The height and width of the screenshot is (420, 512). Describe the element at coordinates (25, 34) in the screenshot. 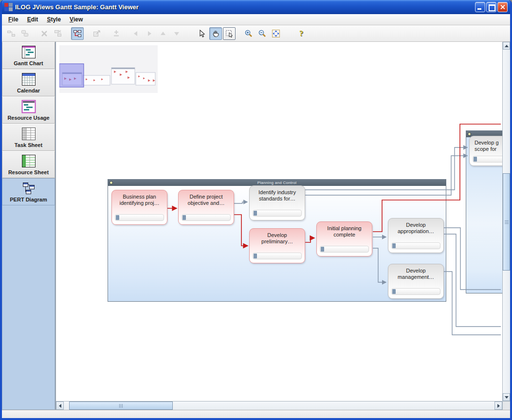

I see `create-subgraph-icon` at that location.